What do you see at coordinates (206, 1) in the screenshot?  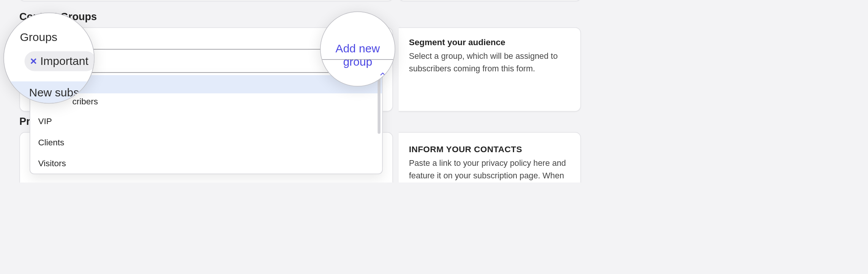 I see `prev-section-card-edge` at bounding box center [206, 1].